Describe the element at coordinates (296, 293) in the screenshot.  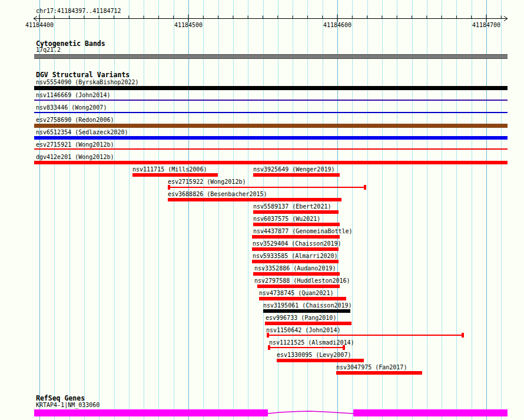
I see `variant-label: nsv4738745 (Quan2021)` at that location.